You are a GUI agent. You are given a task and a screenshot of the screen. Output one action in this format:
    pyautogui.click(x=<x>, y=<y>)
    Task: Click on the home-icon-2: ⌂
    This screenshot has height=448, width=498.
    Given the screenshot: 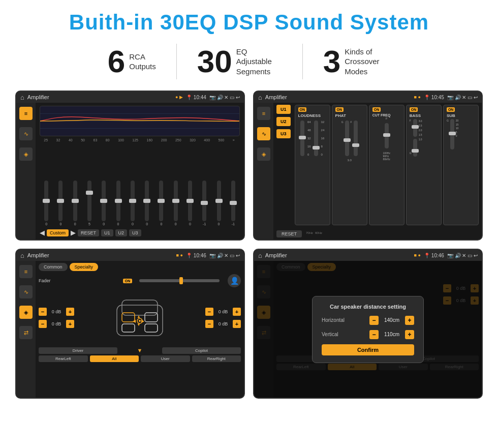 What is the action you would take?
    pyautogui.click(x=260, y=98)
    